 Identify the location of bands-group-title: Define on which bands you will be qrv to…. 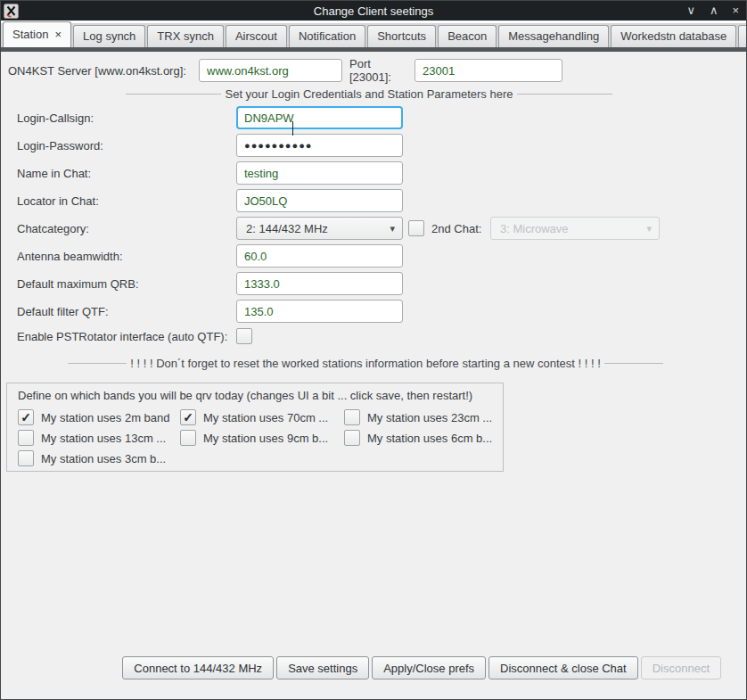
(257, 396).